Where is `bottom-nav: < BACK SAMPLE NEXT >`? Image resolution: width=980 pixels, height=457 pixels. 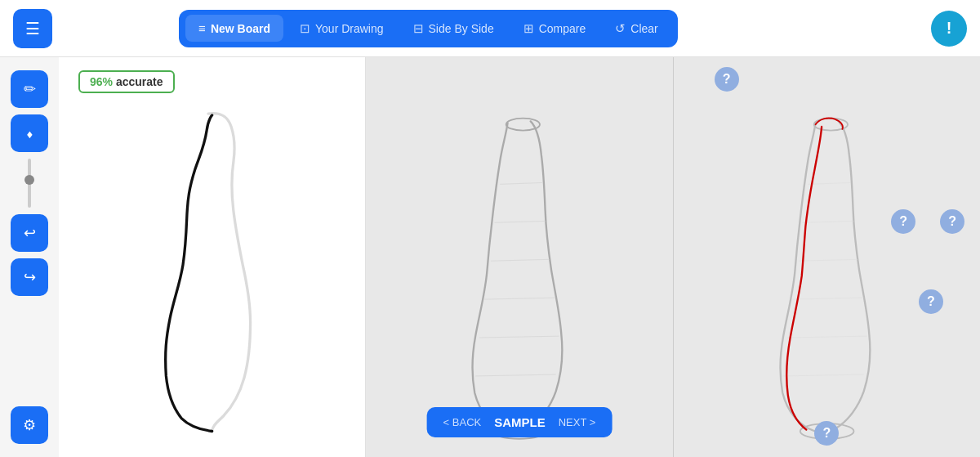 bottom-nav: < BACK SAMPLE NEXT > is located at coordinates (519, 422).